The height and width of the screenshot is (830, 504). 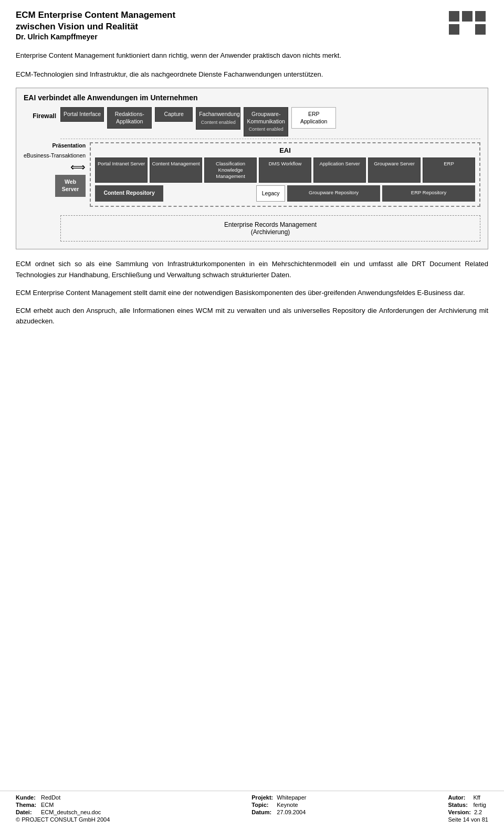 What do you see at coordinates (176, 170) in the screenshot?
I see `content-management-box: Content Management` at bounding box center [176, 170].